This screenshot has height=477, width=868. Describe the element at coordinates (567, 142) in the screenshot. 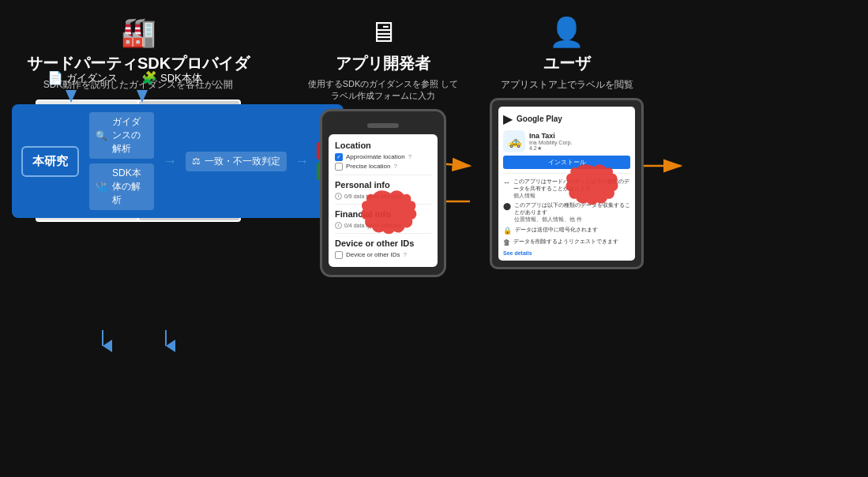

I see `right-panel: 👤 ユーザ アプリストア上でラベルを閲覧 ▶ Google Play 🚕 Ina…` at that location.